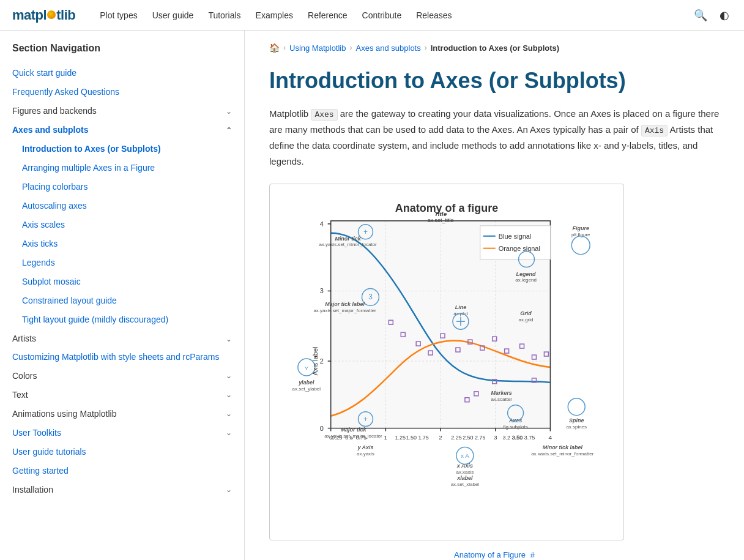 The height and width of the screenshot is (560, 744). Describe the element at coordinates (44, 15) in the screenshot. I see `site-logo: matpltlib` at that location.